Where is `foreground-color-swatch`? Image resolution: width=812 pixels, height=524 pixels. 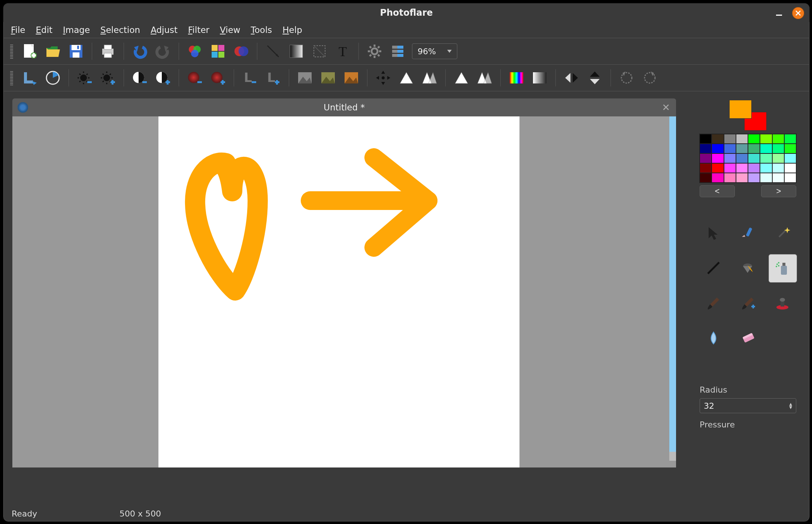 foreground-color-swatch is located at coordinates (740, 109).